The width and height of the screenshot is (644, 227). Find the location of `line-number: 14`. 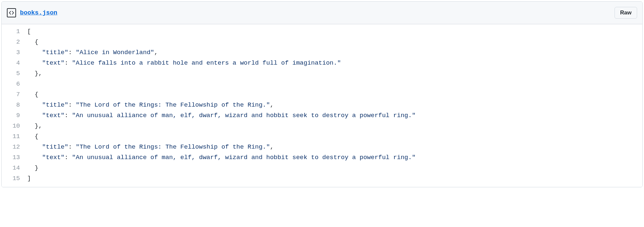

line-number: 14 is located at coordinates (14, 168).